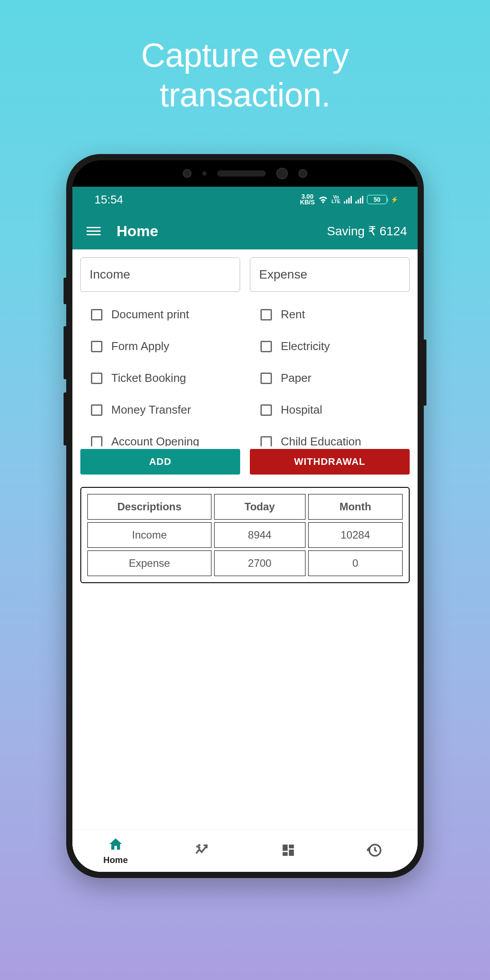 The image size is (490, 980). Describe the element at coordinates (116, 845) in the screenshot. I see `home-icon` at that location.